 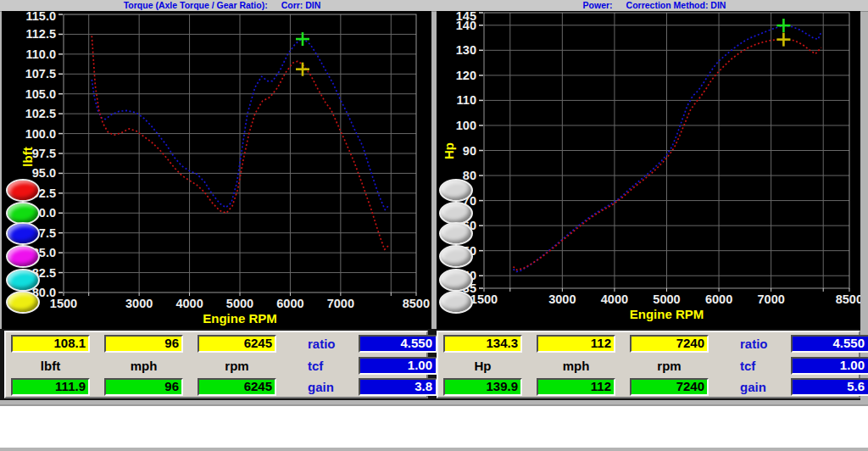 What do you see at coordinates (42, 17) in the screenshot?
I see `svg-text: 115.0` at bounding box center [42, 17].